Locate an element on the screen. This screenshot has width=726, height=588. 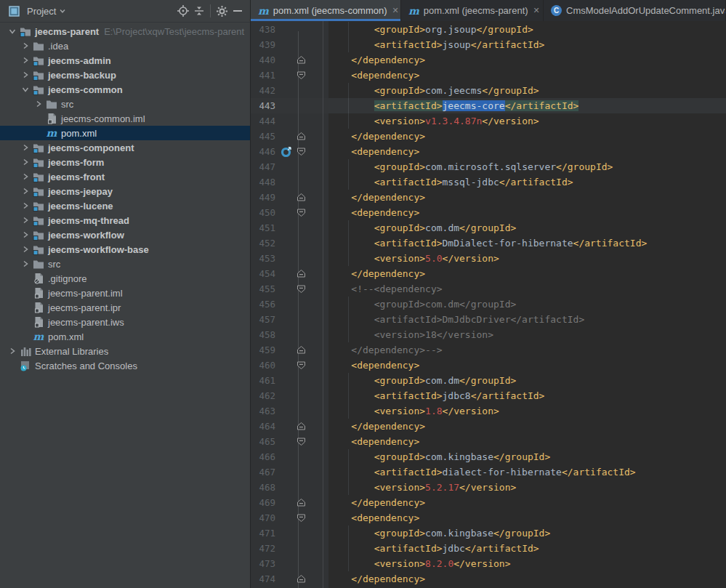
tree-item-jeecms-parent-ipr: jeecms-parent.ipr is located at coordinates (125, 307).